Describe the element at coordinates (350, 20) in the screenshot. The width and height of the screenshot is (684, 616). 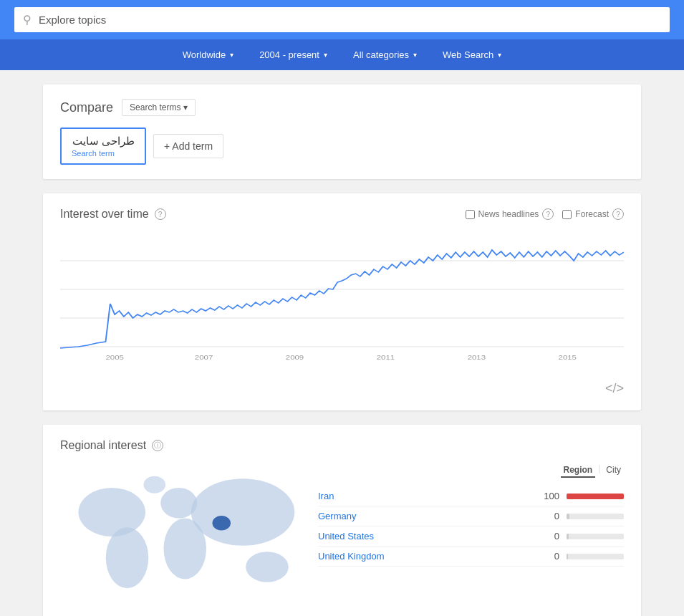
I see `search-input` at that location.